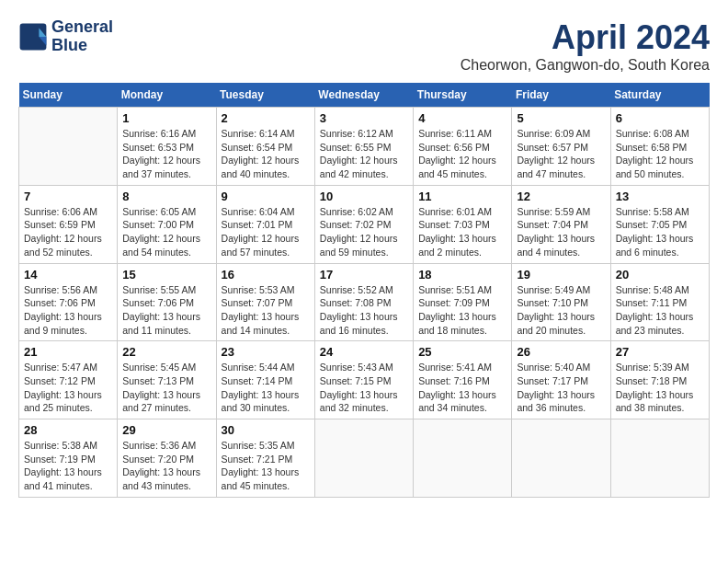 The image size is (728, 563). What do you see at coordinates (68, 431) in the screenshot?
I see `day-number: 28` at bounding box center [68, 431].